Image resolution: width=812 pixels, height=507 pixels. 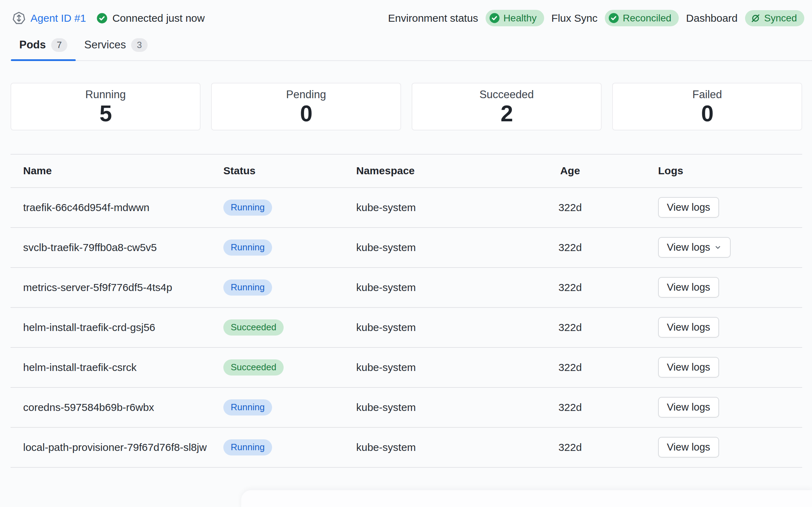 I want to click on column-header-age: Age, so click(x=570, y=171).